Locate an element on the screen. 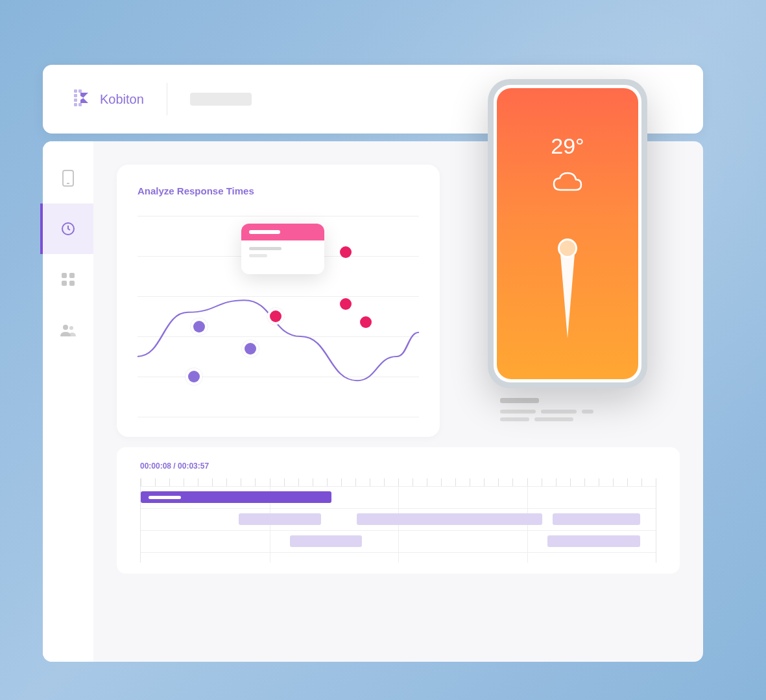  header-divider is located at coordinates (167, 99).